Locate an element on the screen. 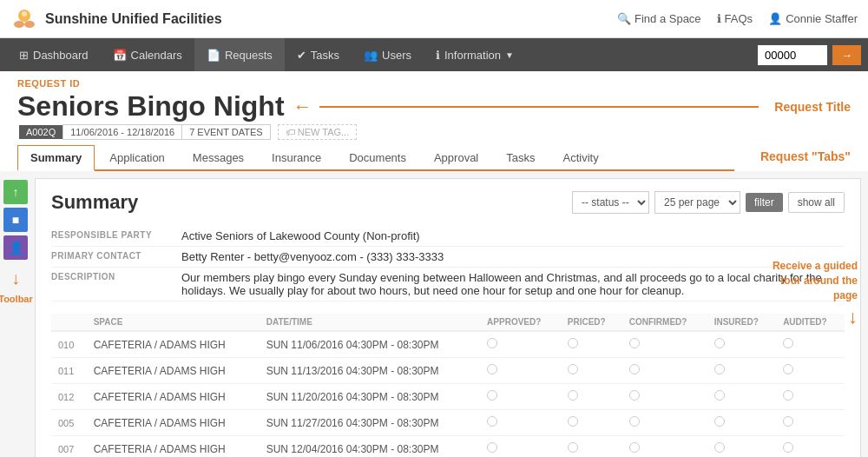 The image size is (868, 457). tab-messages: Messages is located at coordinates (219, 157).